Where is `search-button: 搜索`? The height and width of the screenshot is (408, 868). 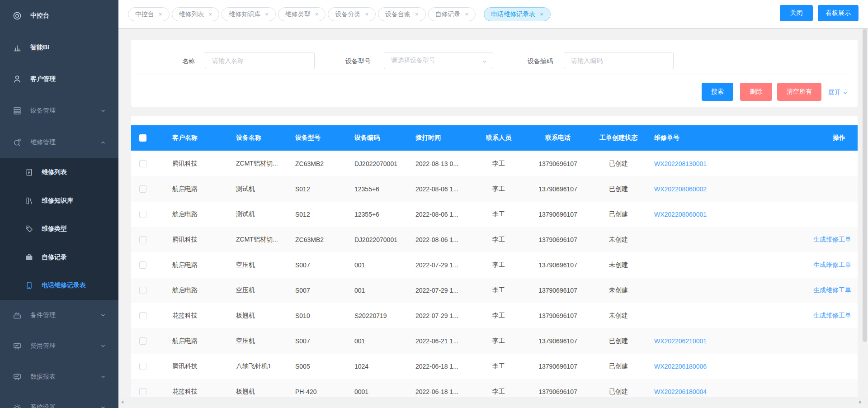
search-button: 搜索 is located at coordinates (717, 92).